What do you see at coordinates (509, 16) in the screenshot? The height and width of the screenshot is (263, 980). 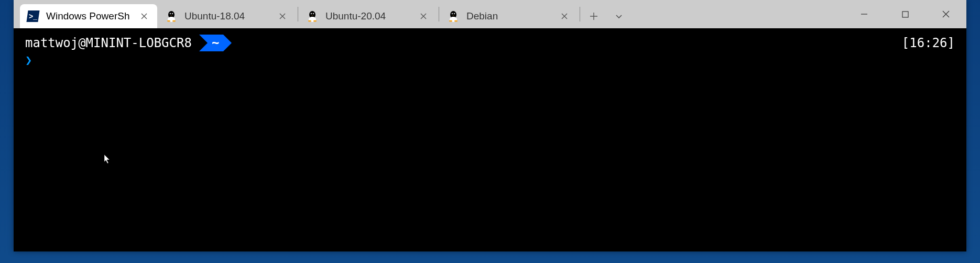 I see `tab-debian: Debian` at bounding box center [509, 16].